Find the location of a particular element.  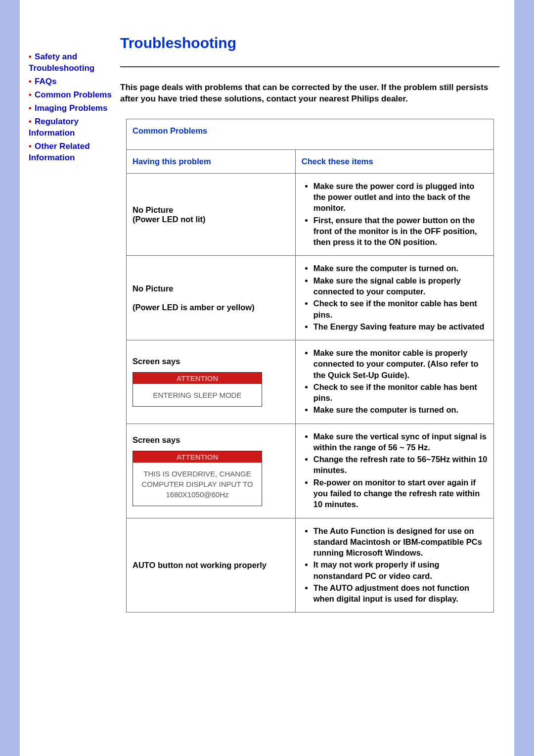

check-item: It may not work properly if using nonsta… is located at coordinates (400, 570).